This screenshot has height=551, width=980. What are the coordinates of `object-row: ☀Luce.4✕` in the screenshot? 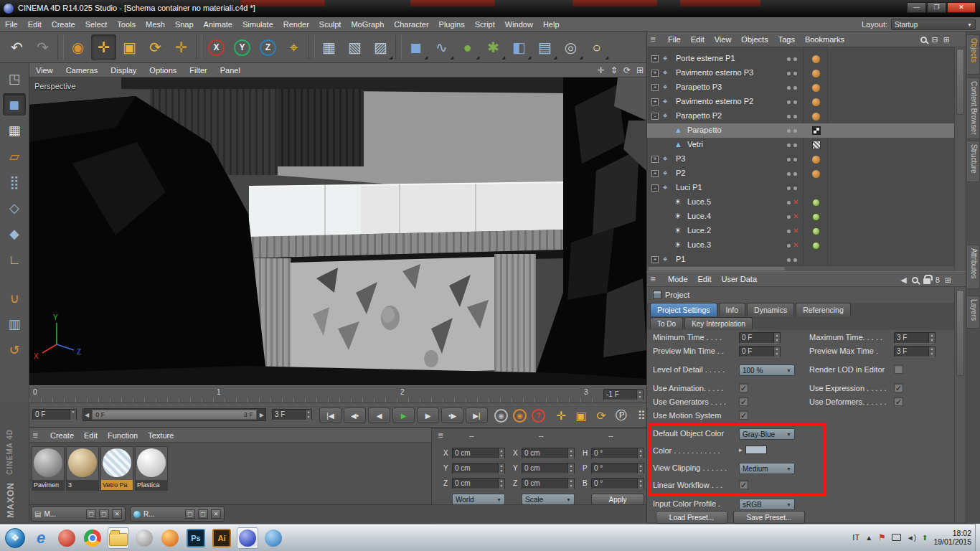 It's located at (801, 217).